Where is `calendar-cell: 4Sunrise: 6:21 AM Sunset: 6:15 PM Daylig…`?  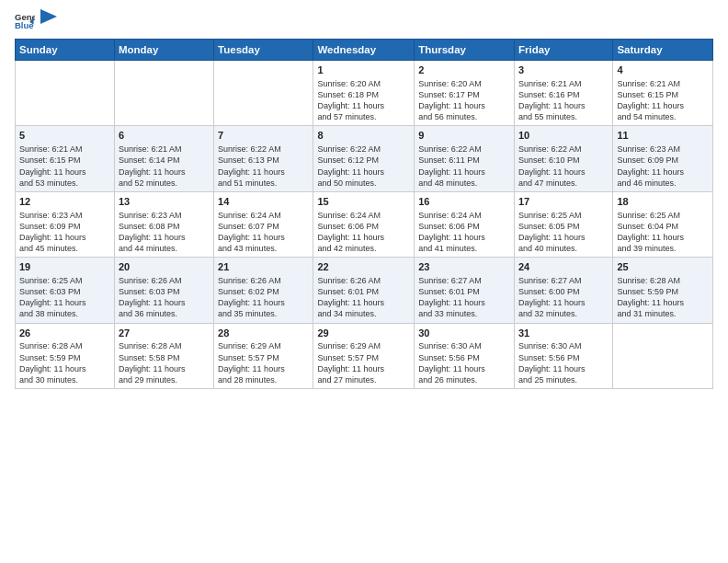
calendar-cell: 4Sunrise: 6:21 AM Sunset: 6:15 PM Daylig… is located at coordinates (664, 94).